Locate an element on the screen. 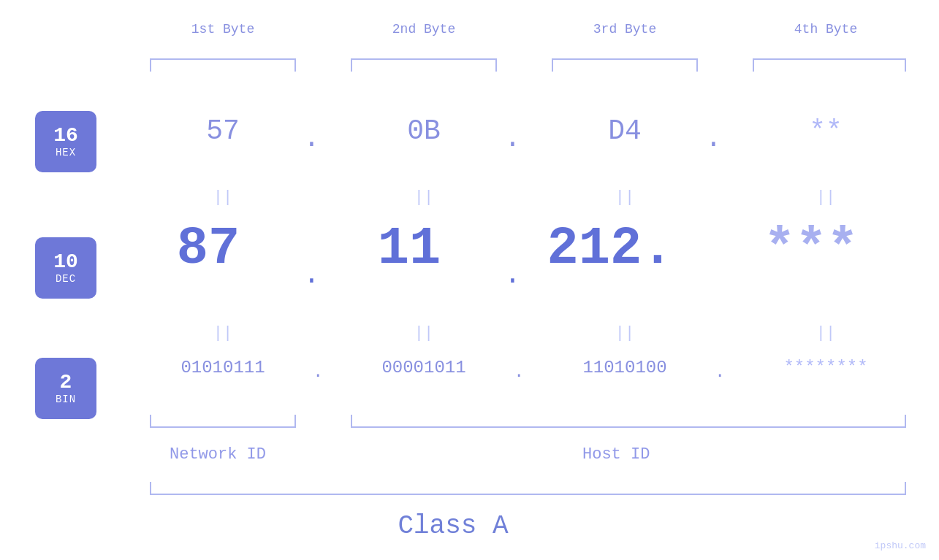 The width and height of the screenshot is (939, 560). watermark: ipshu.com is located at coordinates (900, 546).